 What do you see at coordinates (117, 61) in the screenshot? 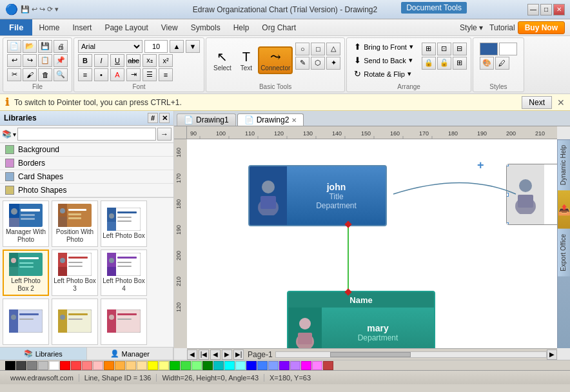
I see `underline-btn: U` at bounding box center [117, 61].